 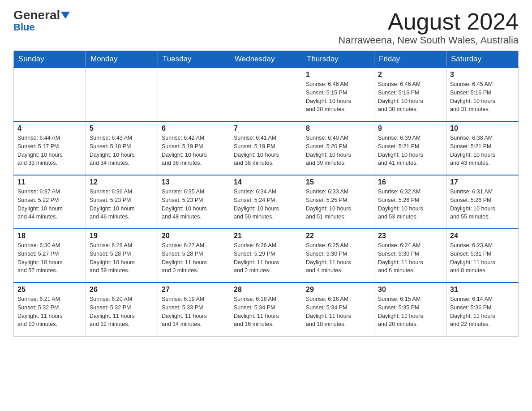 What do you see at coordinates (410, 204) in the screenshot?
I see `day-info: Sunrise: 6:32 AMSunset: 5:26 PMDaylight:…` at bounding box center [410, 204].